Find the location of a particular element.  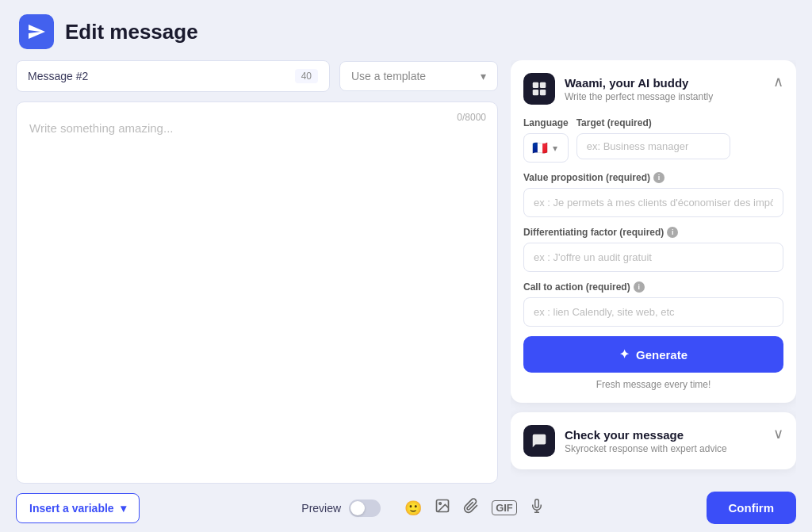

ai-buddy-collapse-button: ∧ is located at coordinates (779, 82).